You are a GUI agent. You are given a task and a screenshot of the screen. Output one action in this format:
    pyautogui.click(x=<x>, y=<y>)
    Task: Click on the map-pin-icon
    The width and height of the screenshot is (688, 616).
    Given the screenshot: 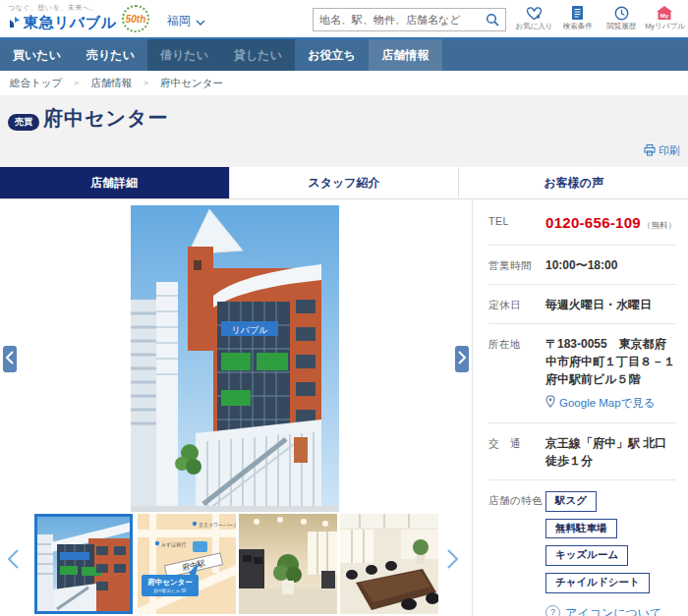 What is the action you would take?
    pyautogui.click(x=550, y=404)
    